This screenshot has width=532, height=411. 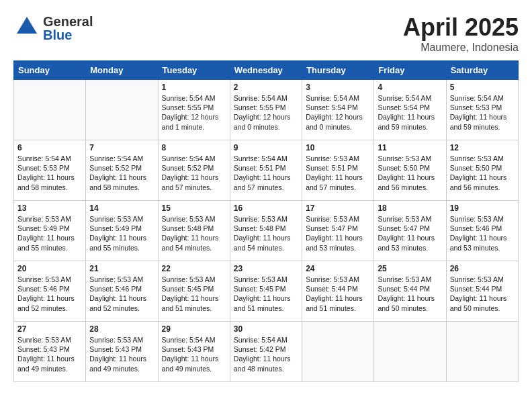 I want to click on day-cell: 23Sunrise: 5:53 AMSunset: 5:45 PMDayligh…, so click(x=266, y=291).